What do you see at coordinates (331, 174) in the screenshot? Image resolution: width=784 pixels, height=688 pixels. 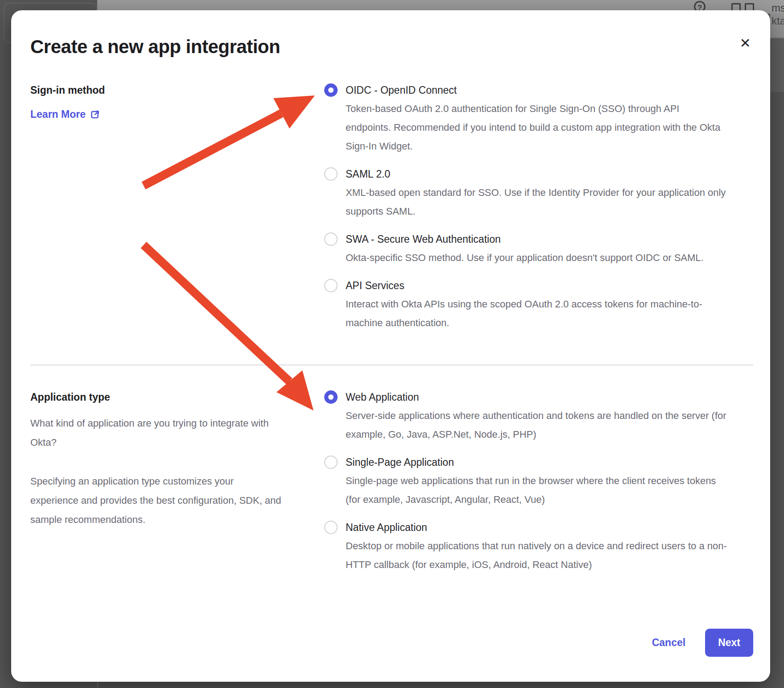 I see `radio-saml` at bounding box center [331, 174].